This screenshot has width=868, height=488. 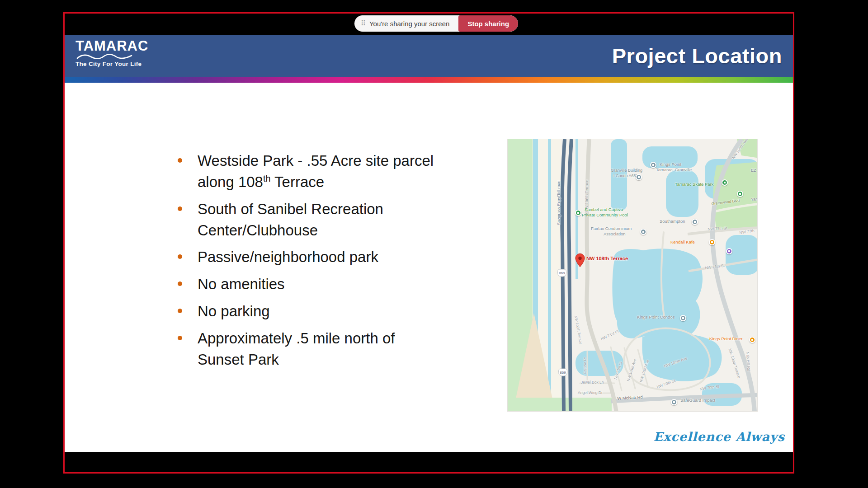 I want to click on map-label: NW 104th Ave, so click(x=632, y=370).